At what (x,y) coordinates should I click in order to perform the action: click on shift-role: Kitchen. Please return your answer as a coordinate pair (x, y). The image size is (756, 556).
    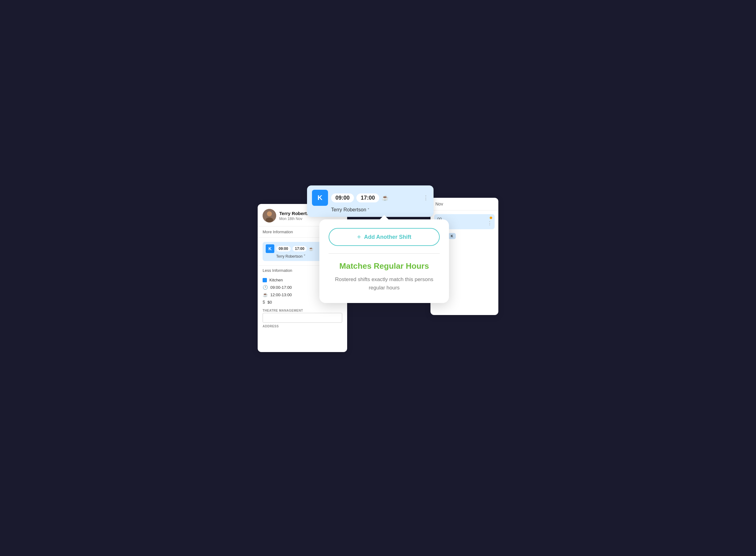
    Looking at the image, I should click on (276, 280).